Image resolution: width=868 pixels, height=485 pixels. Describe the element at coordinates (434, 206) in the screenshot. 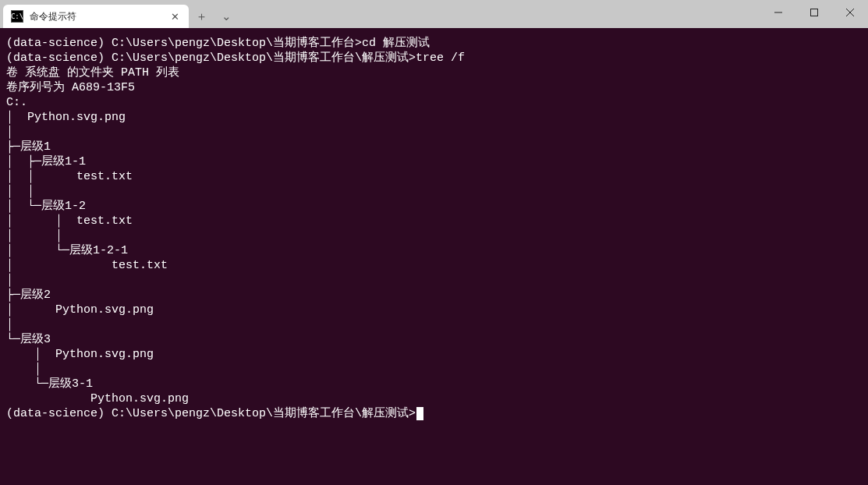

I see `terminal-line: │ └─层级1-2` at that location.